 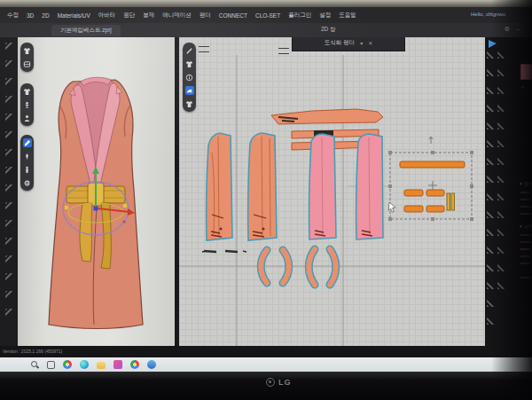 I want to click on user-greeting: Hello, chlgnwu, so click(x=488, y=14).